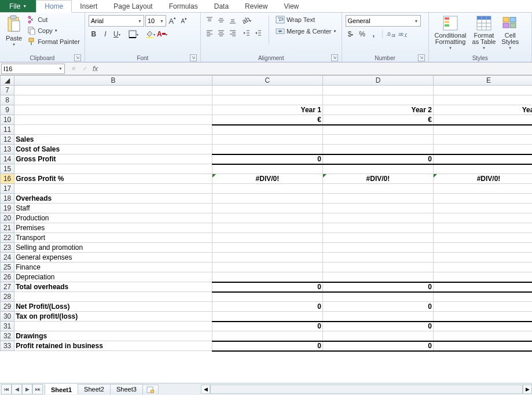 The height and width of the screenshot is (395, 532). Describe the element at coordinates (221, 20) in the screenshot. I see `align-middle-button` at that location.